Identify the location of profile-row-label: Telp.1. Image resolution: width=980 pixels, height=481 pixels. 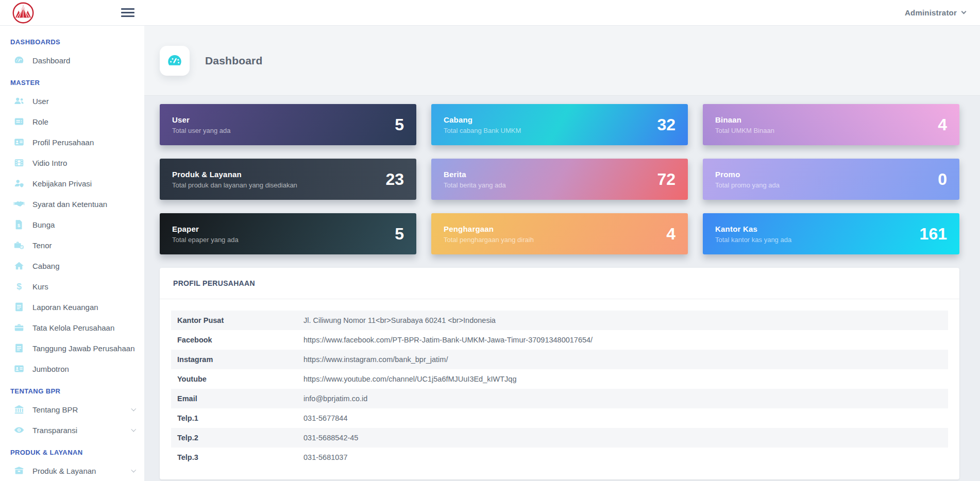
(240, 418).